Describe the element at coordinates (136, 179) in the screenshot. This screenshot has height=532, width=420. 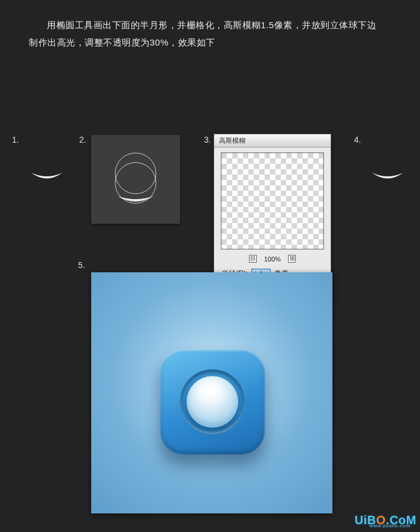
I see `step2-box` at that location.